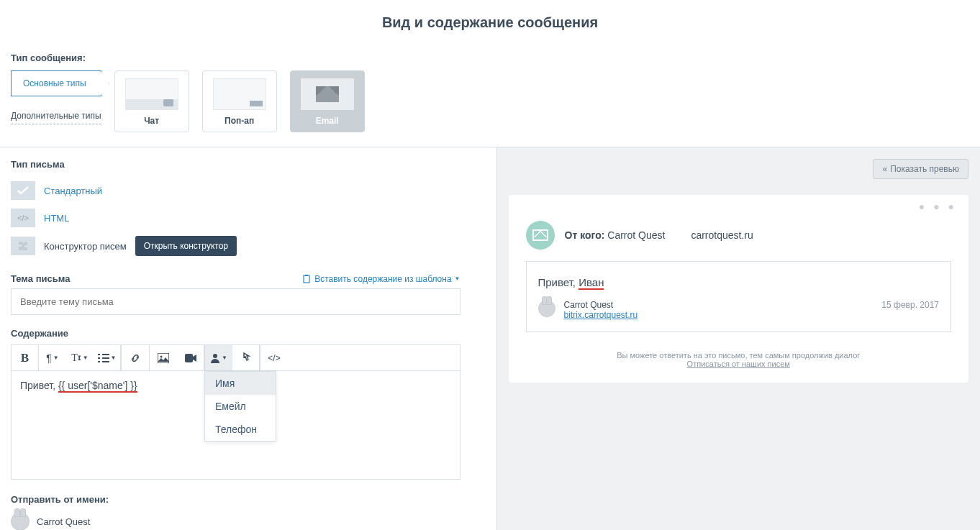 The width and height of the screenshot is (980, 530). Describe the element at coordinates (739, 282) in the screenshot. I see `preview-body: Привет, Иван` at that location.